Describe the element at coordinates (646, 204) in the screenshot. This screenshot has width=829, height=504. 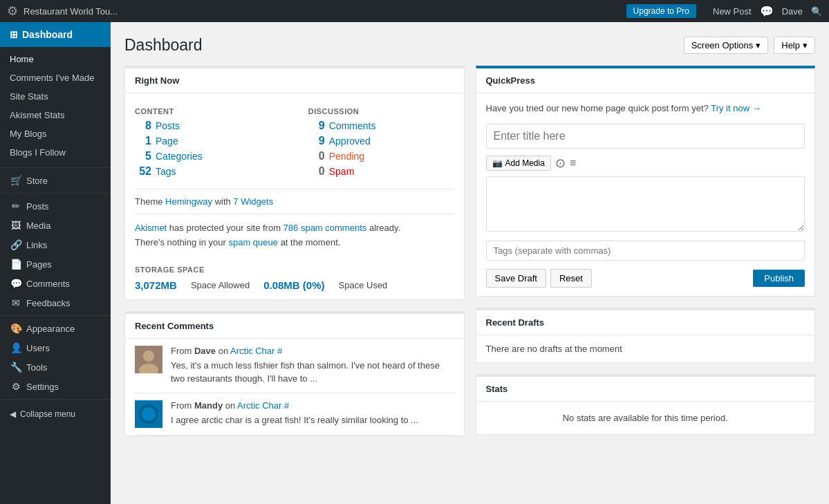
I see `quickpress-content-textarea` at that location.